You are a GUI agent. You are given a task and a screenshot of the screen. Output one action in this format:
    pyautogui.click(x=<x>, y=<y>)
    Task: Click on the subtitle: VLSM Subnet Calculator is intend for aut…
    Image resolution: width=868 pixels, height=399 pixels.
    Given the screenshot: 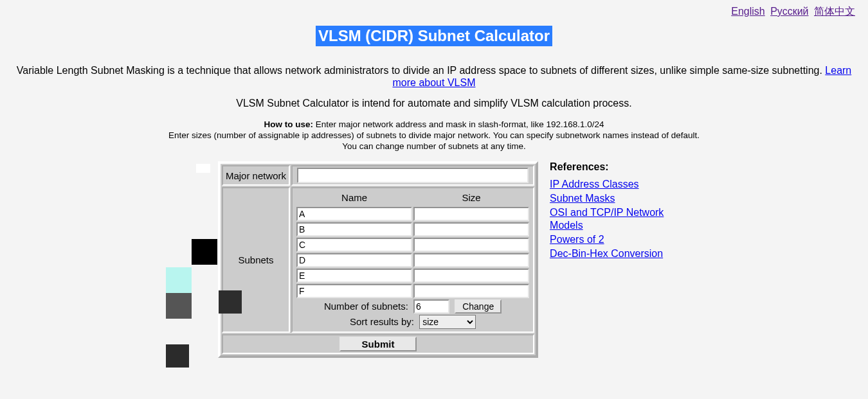 What is the action you would take?
    pyautogui.click(x=434, y=103)
    